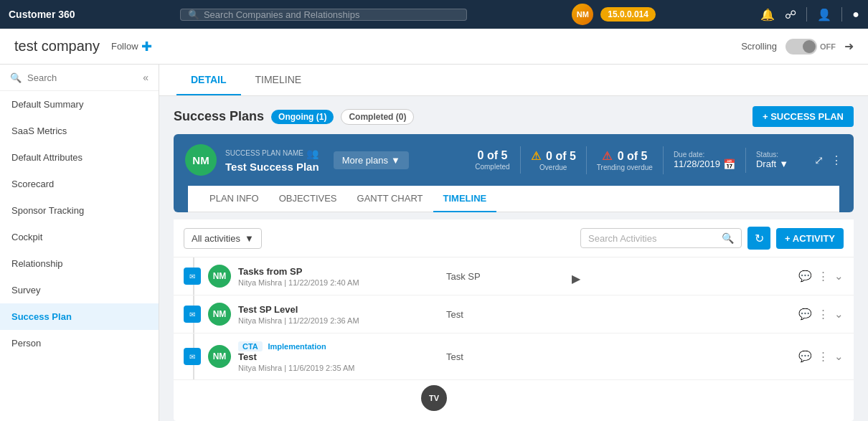 The height and width of the screenshot is (421, 868). I want to click on calendar-icon: 📅, so click(729, 164).